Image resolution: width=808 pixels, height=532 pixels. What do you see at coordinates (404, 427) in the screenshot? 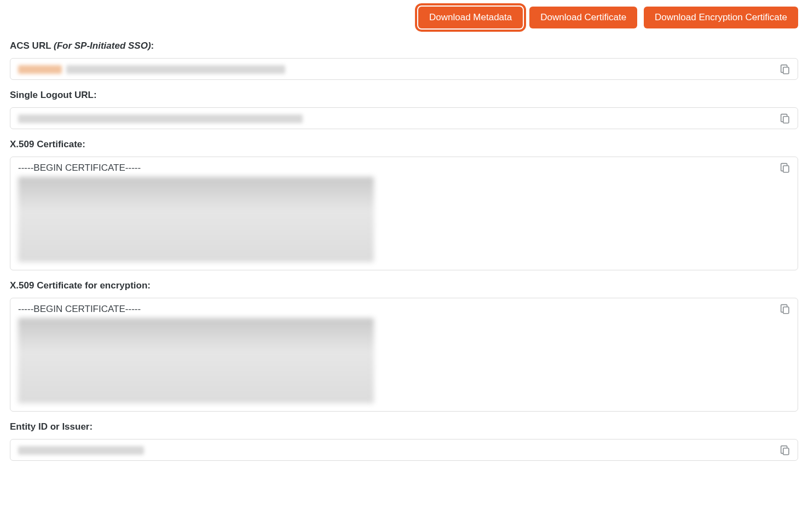
I see `entity-id-label: Entity ID or Issuer:` at bounding box center [404, 427].